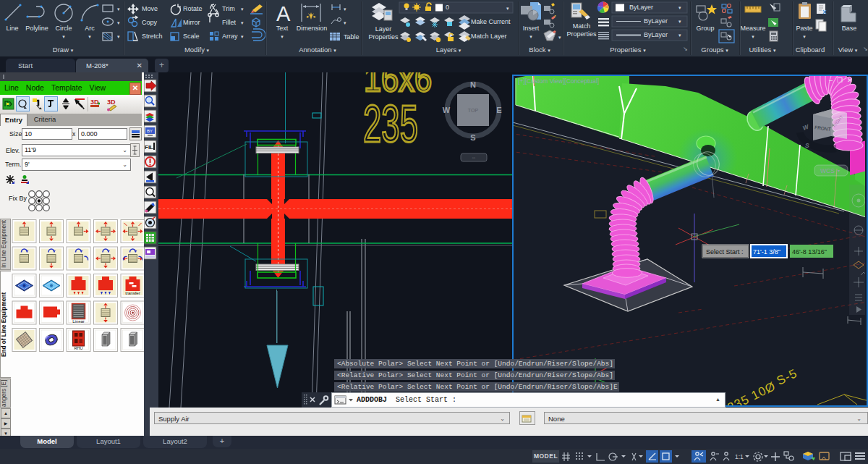  Describe the element at coordinates (284, 14) in the screenshot. I see `svg-text: A` at that location.